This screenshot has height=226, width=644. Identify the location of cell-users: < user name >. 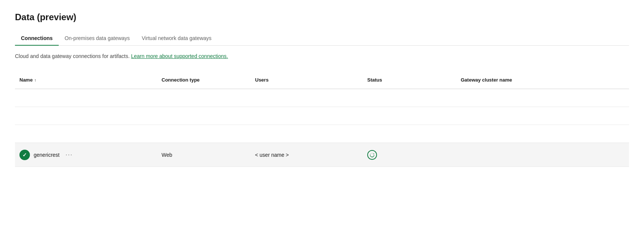
(307, 155).